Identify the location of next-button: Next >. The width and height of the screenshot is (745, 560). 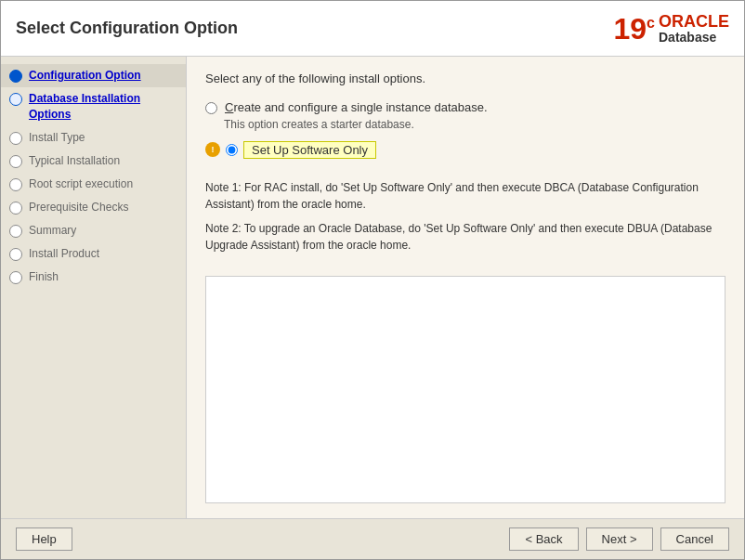
(620, 539).